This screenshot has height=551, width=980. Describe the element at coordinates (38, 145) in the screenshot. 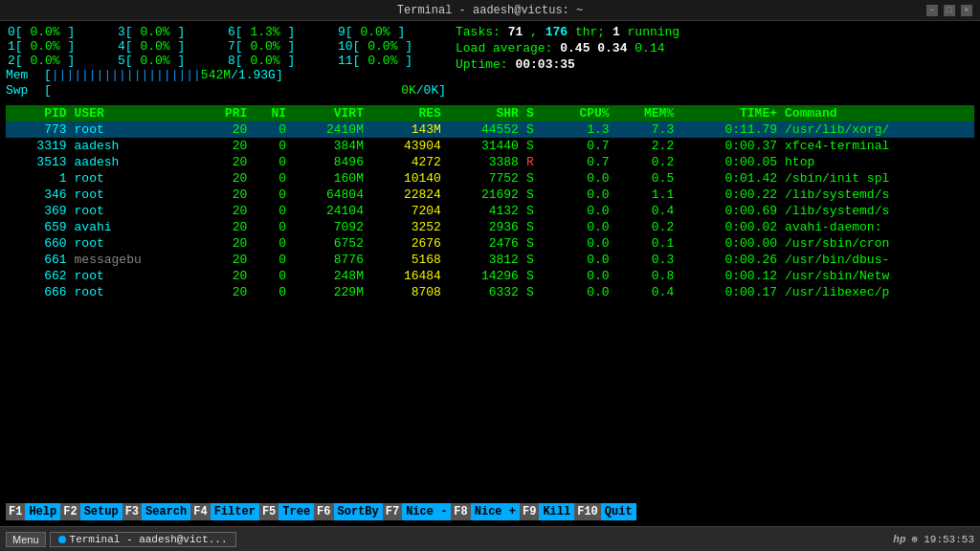

I see `cell-pid: 3319` at that location.